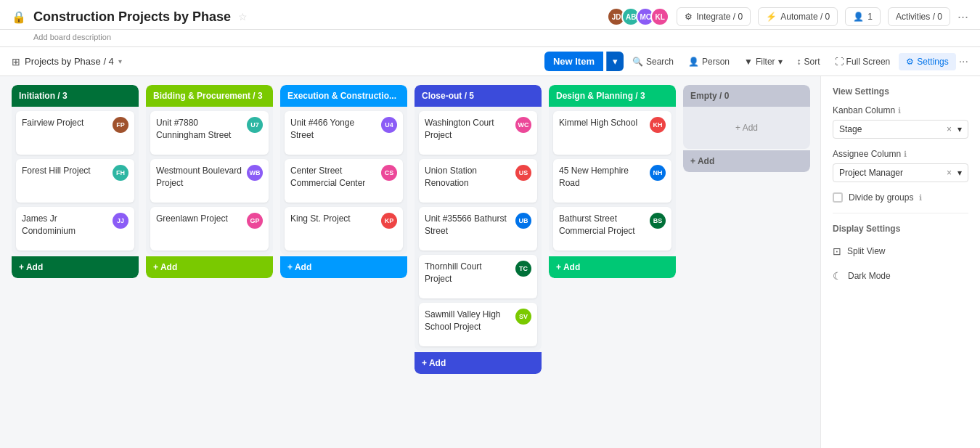 The image size is (980, 448). Describe the element at coordinates (478, 133) in the screenshot. I see `card: Washington Court ProjectWC` at that location.